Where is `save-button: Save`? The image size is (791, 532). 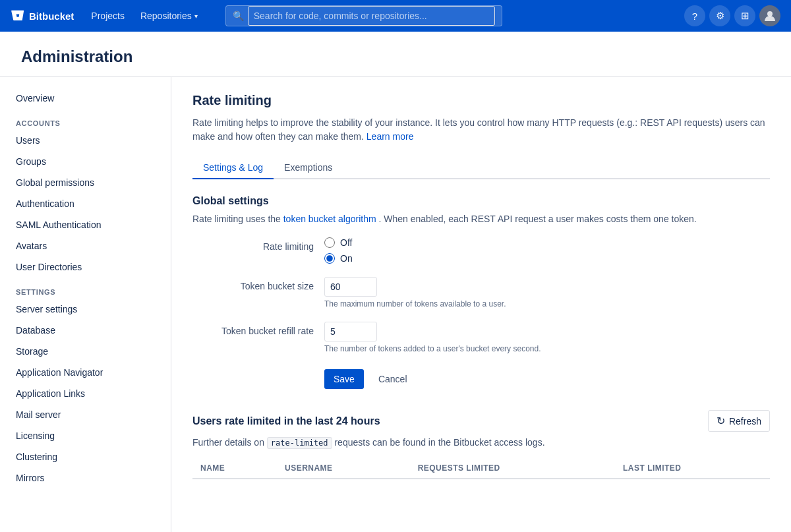
save-button: Save is located at coordinates (344, 379).